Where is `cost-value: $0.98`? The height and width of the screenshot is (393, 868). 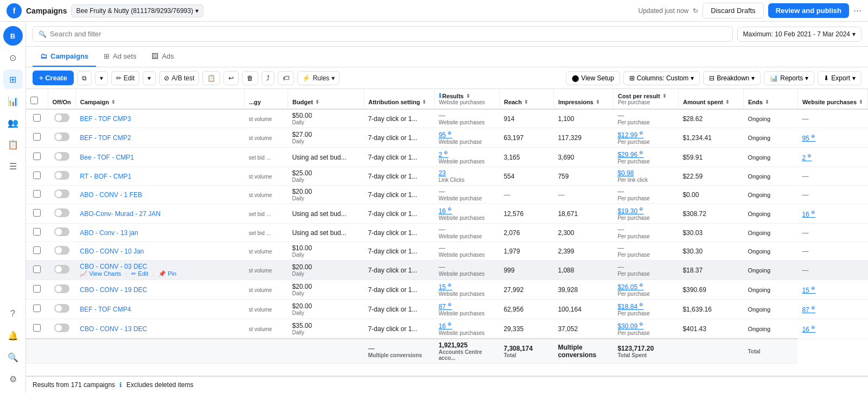
cost-value: $0.98 is located at coordinates (626, 173).